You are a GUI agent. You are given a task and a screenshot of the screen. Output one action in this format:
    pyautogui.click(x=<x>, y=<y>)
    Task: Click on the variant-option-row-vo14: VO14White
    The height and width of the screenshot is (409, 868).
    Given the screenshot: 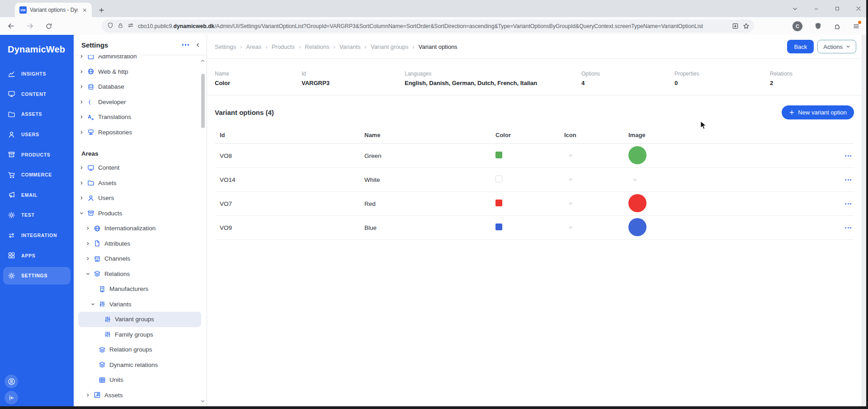 What is the action you would take?
    pyautogui.click(x=534, y=180)
    